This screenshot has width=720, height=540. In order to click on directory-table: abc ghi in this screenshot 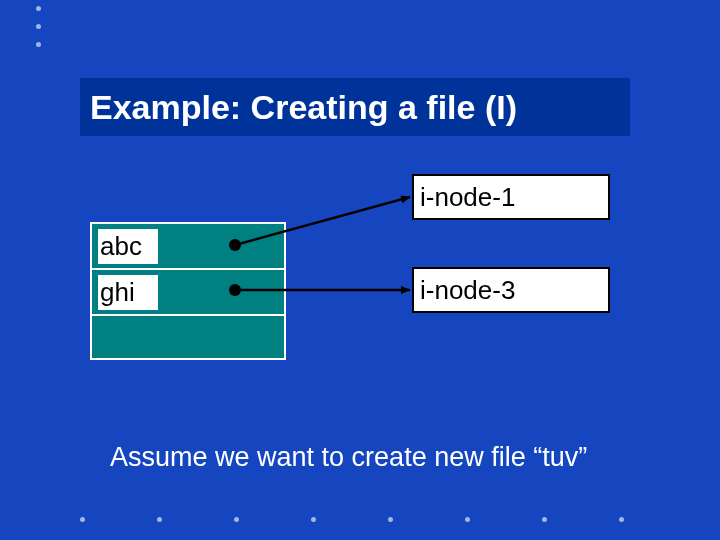, I will do `click(188, 291)`.